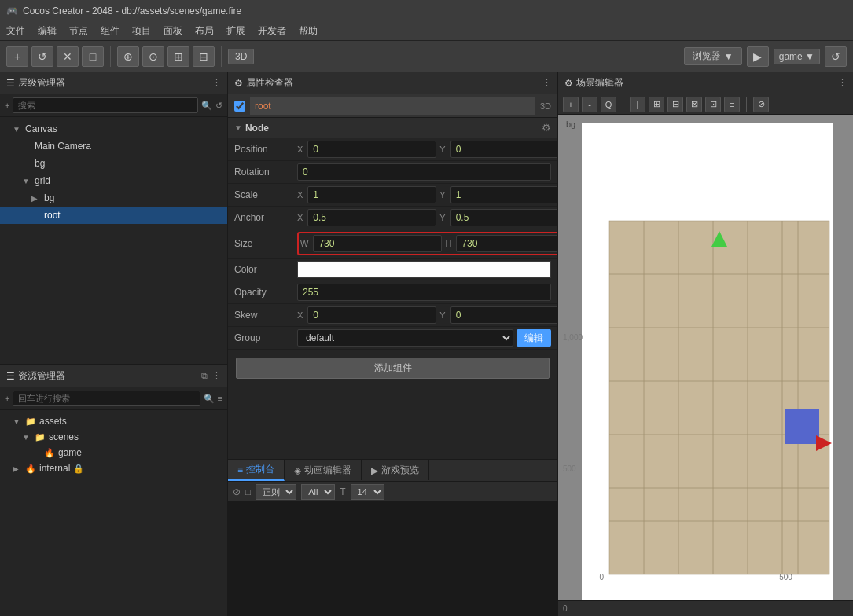 The image size is (853, 616). What do you see at coordinates (113, 181) in the screenshot?
I see `tree-item-grid: ▼ grid` at bounding box center [113, 181].